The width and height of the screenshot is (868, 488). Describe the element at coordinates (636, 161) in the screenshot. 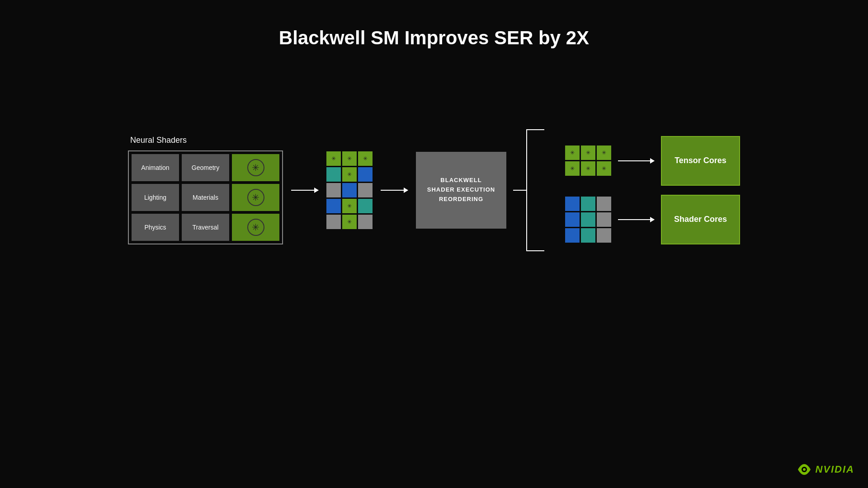

I see `arrow-to-tensor` at that location.